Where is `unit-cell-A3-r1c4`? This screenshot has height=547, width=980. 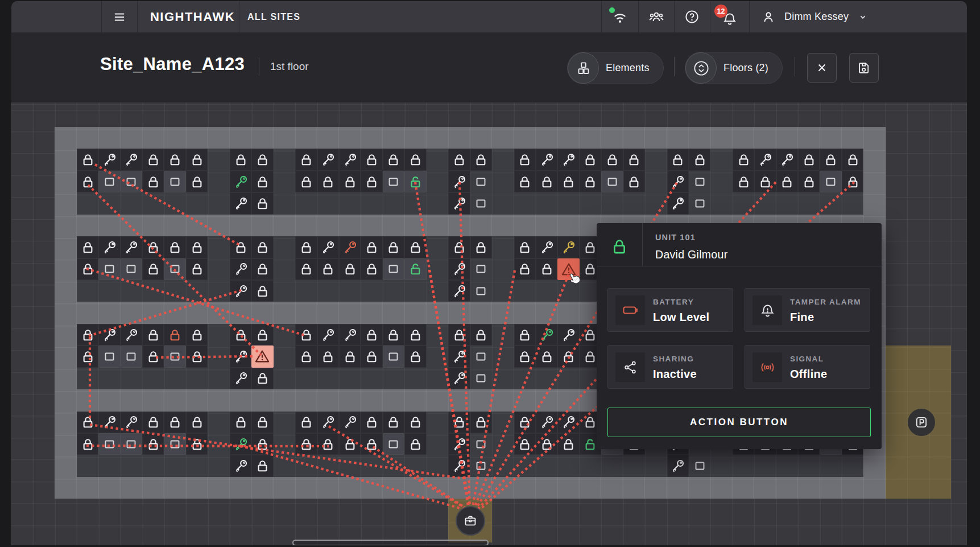
unit-cell-A3-r1c4 is located at coordinates (153, 335).